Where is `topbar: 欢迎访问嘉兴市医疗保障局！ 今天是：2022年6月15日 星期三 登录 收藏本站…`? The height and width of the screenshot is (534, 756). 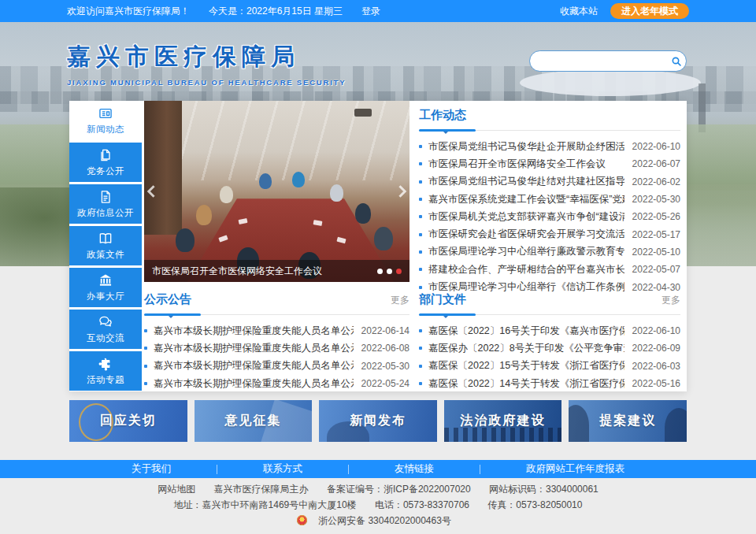
topbar: 欢迎访问嘉兴市医疗保障局！ 今天是：2022年6月15日 星期三 登录 收藏本站… is located at coordinates (378, 11).